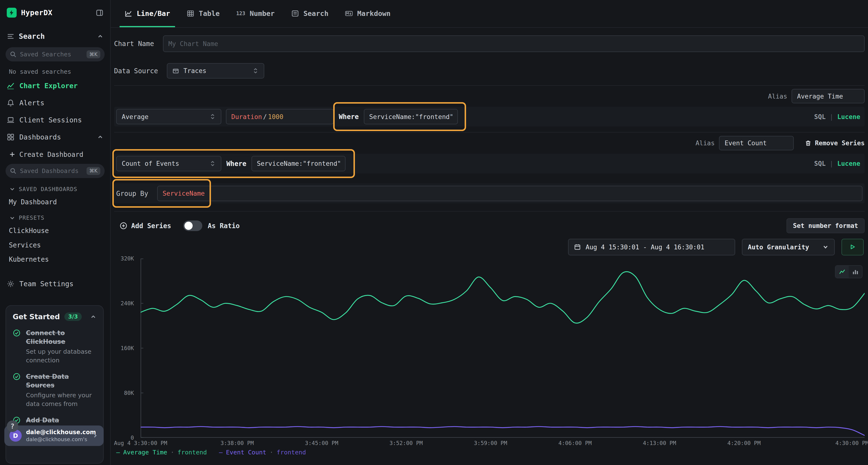 Image resolution: width=868 pixels, height=465 pixels. Describe the element at coordinates (51, 154) in the screenshot. I see `create-dashboard-label: Create Dashboard` at that location.